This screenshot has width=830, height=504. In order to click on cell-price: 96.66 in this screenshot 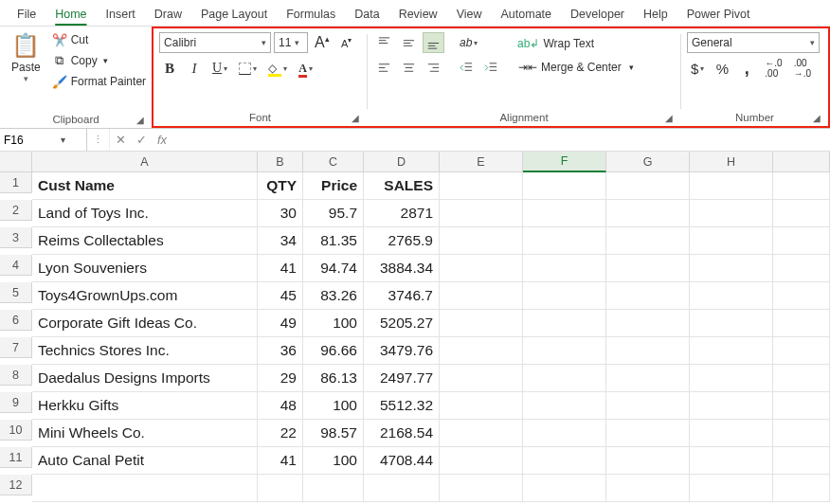, I will do `click(334, 351)`.